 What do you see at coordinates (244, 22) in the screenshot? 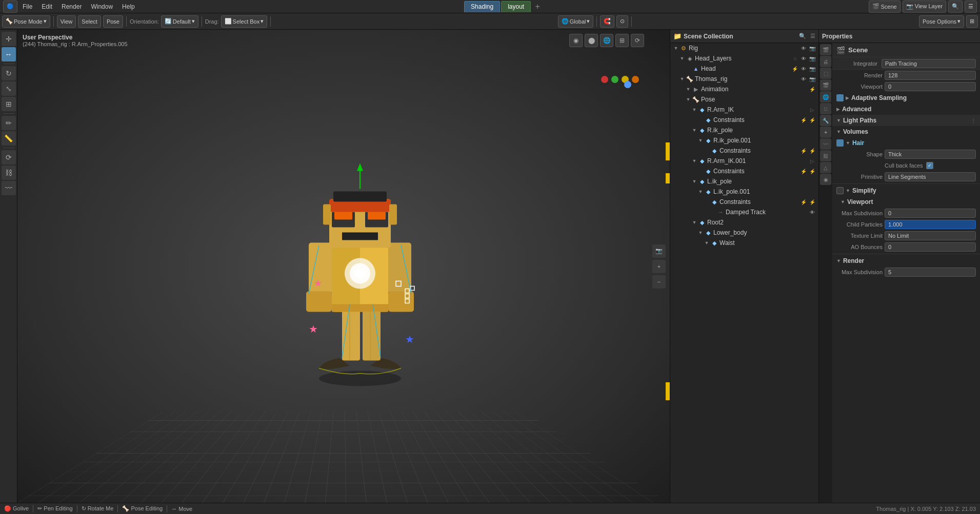
I see `drag-dropdown: ⬜ Select Box ▾` at bounding box center [244, 22].